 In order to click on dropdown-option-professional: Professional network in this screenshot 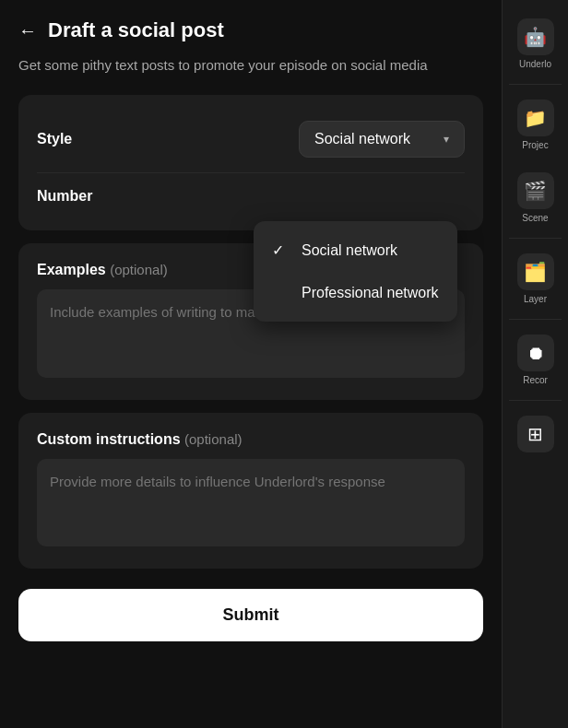, I will do `click(356, 293)`.